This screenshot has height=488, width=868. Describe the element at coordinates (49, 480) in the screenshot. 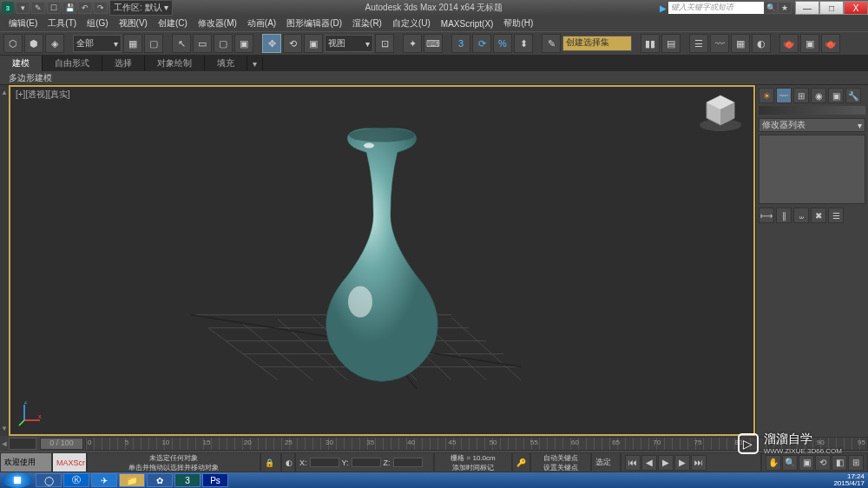

I see `taskbar-chrome: ◯` at that location.